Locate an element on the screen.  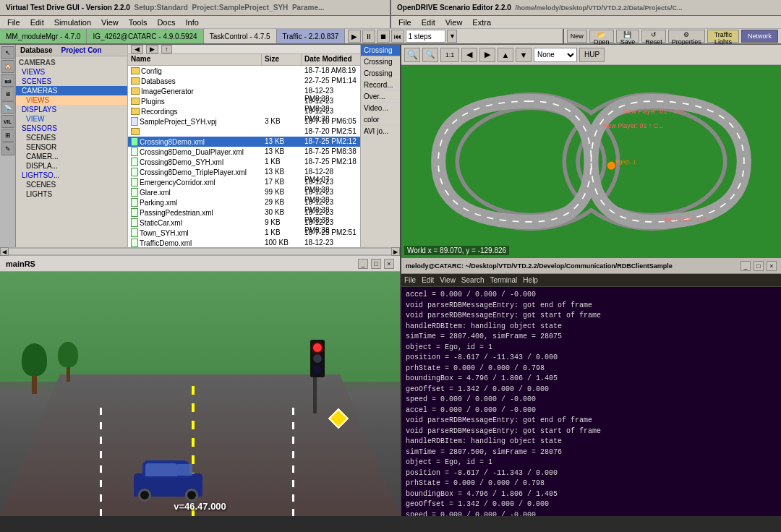
vtd-menu-edit: Edit is located at coordinates (38, 22).